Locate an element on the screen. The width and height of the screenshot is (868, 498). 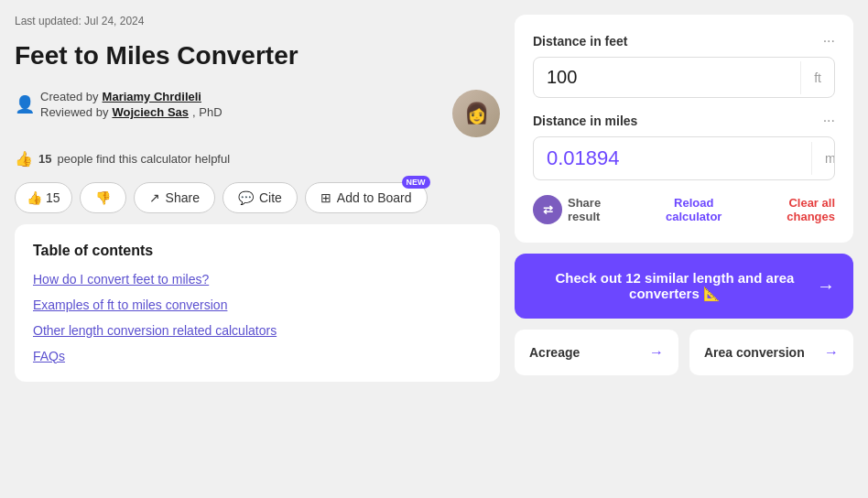
cite-button: 💬 Cite is located at coordinates (260, 198).